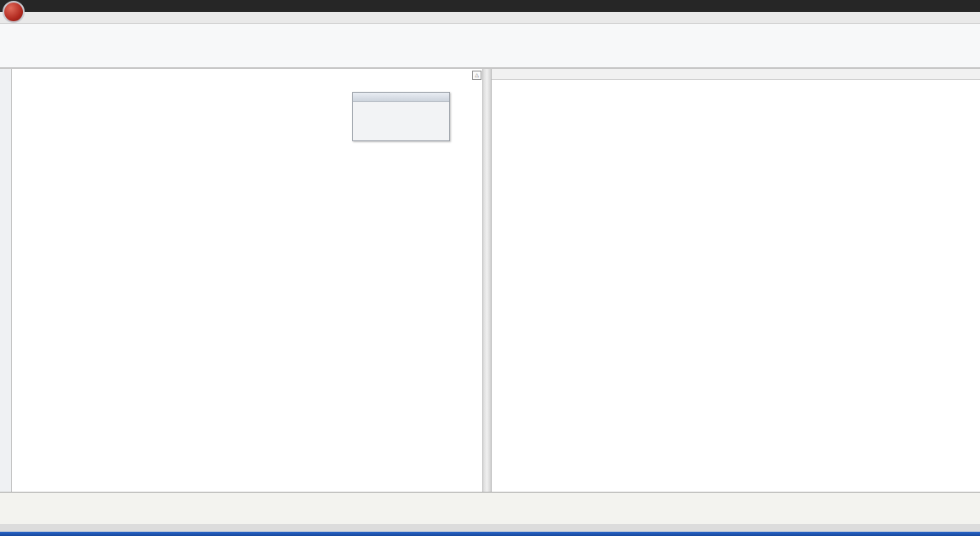  I want to click on perspective-titlebar, so click(736, 75).